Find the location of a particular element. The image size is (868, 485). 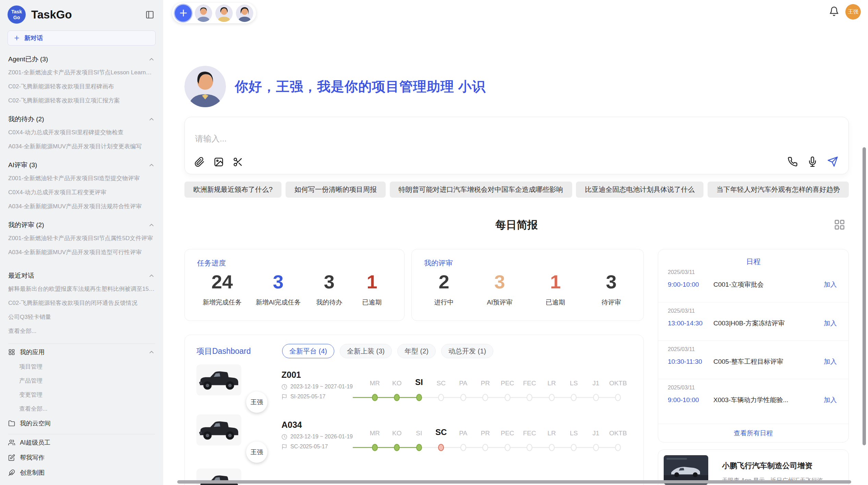

voice-call-button is located at coordinates (793, 162).